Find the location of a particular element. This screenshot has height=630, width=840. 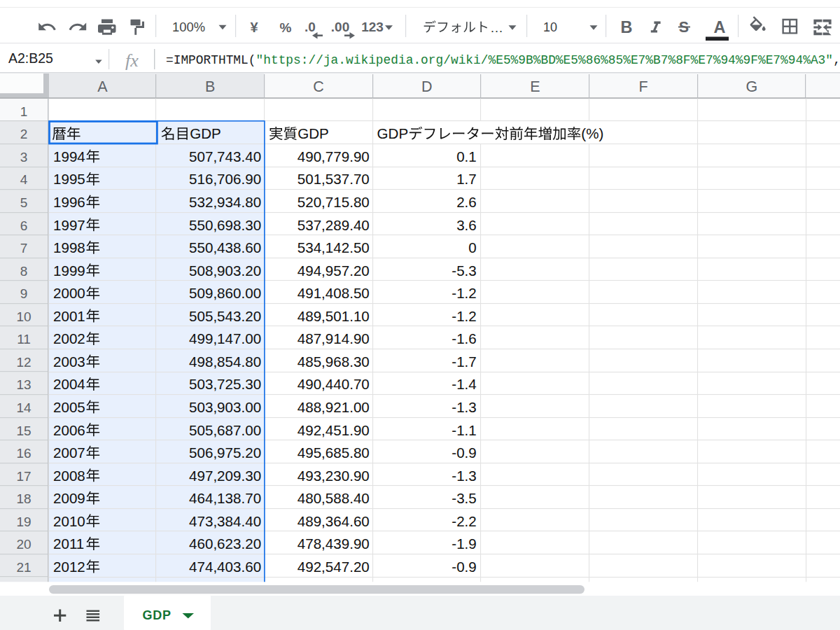

svg-text: 4 is located at coordinates (24, 179).